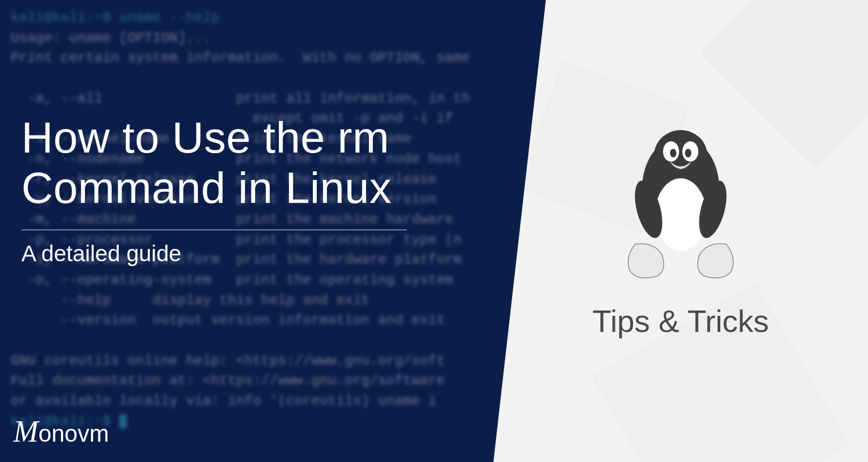  What do you see at coordinates (214, 188) in the screenshot?
I see `title-line-2: Command in Linux` at bounding box center [214, 188].